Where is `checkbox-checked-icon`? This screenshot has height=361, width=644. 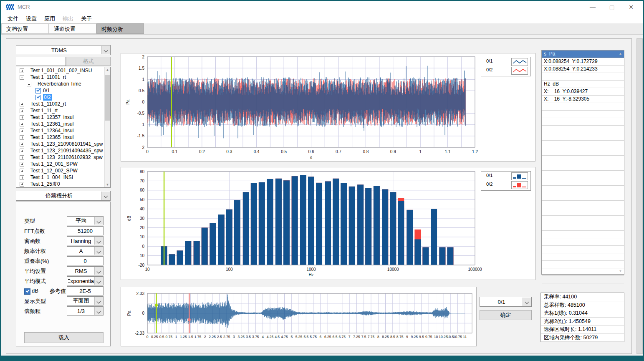 checkbox-checked-icon is located at coordinates (38, 98).